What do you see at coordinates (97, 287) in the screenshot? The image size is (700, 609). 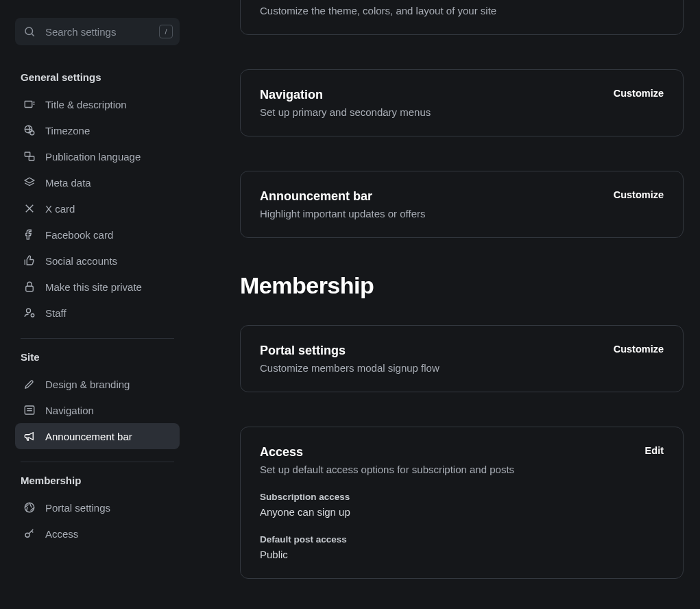 I see `sidebar-item-make-private: Make this site private` at bounding box center [97, 287].